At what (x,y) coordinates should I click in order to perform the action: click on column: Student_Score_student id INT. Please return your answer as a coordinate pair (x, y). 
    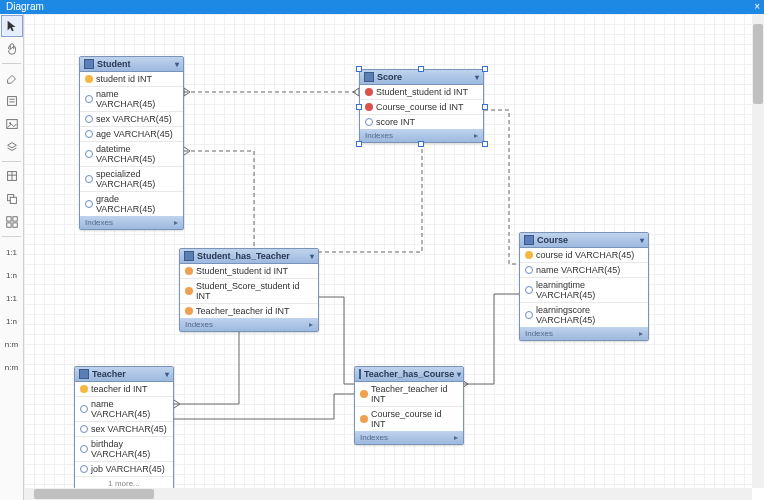
    Looking at the image, I should click on (249, 292).